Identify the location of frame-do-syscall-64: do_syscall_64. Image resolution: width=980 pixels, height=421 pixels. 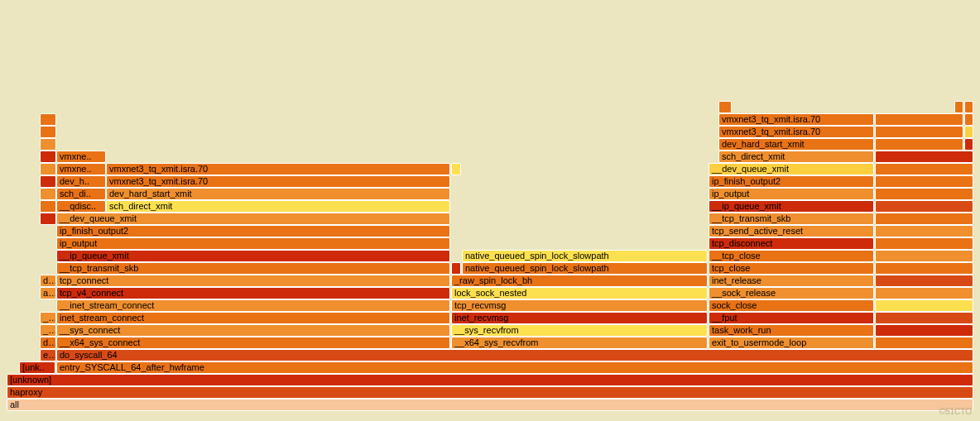
(515, 356).